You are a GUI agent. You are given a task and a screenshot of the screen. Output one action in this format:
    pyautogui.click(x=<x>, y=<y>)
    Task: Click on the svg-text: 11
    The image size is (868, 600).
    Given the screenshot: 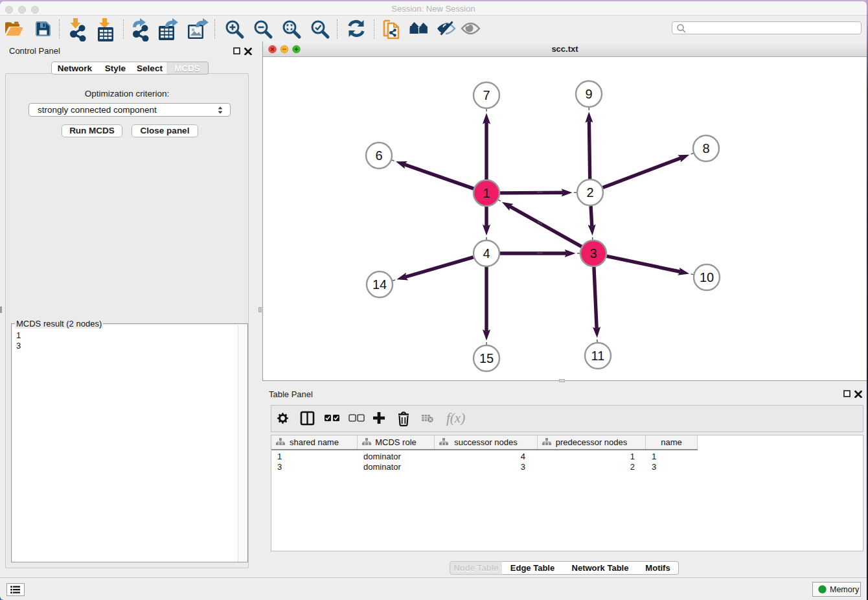 What is the action you would take?
    pyautogui.click(x=599, y=356)
    